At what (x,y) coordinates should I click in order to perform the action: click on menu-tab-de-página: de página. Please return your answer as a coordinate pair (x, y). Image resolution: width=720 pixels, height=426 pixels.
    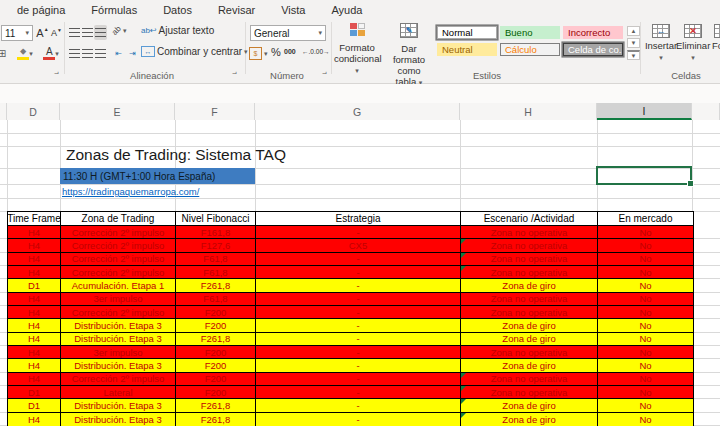
    Looking at the image, I should click on (41, 10).